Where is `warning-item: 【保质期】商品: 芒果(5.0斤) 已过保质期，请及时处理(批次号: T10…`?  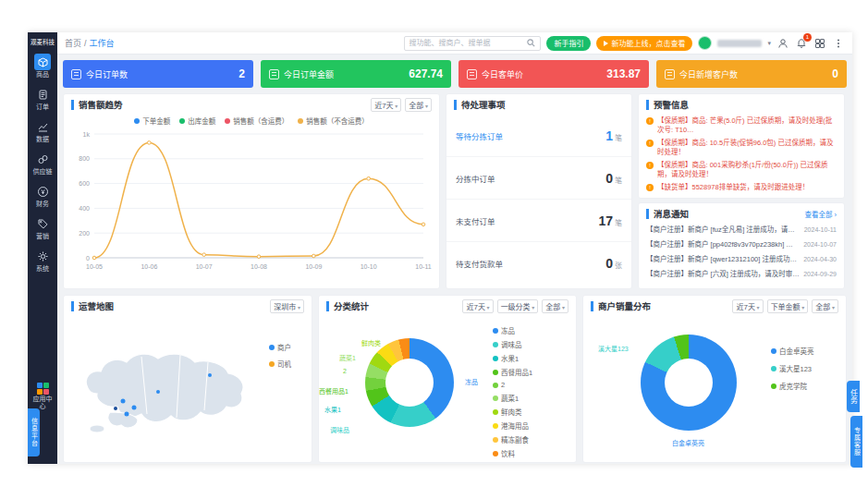
warning-item: 【保质期】商品: 芒果(5.0斤) 已过保质期，请及时处理(批次号: T10… is located at coordinates (741, 126).